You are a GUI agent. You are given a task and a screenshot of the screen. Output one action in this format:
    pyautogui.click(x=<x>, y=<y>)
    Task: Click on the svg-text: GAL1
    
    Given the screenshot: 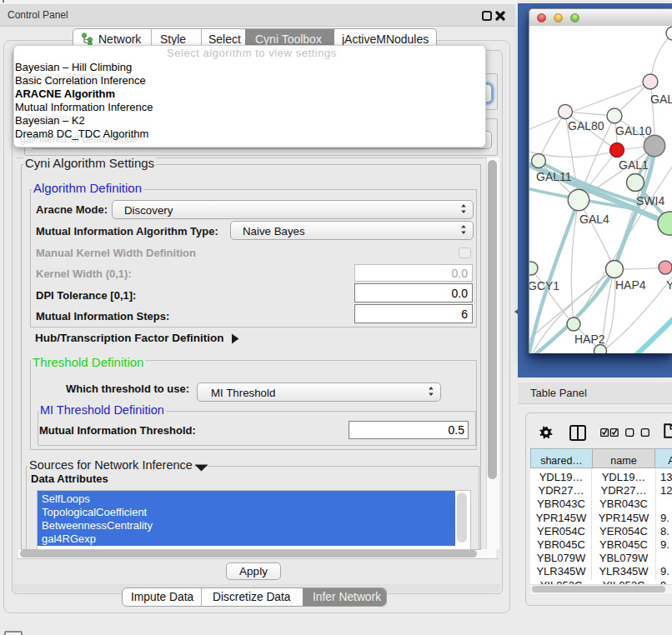 What is the action you would take?
    pyautogui.click(x=634, y=165)
    